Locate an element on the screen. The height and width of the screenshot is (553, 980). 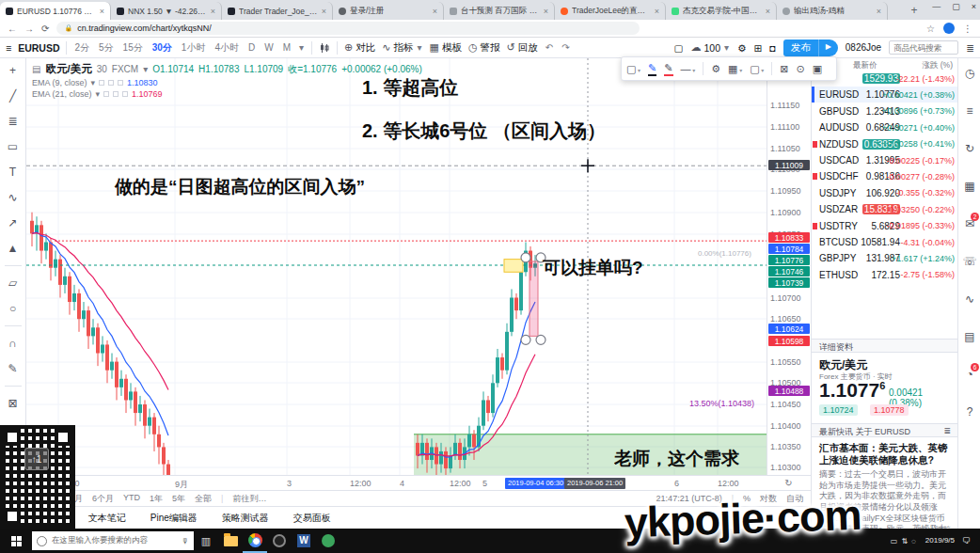
watchlist-row-USDCHF: USDCHF0.98136-0.00277 (-0.28%) is located at coordinates (884, 177).